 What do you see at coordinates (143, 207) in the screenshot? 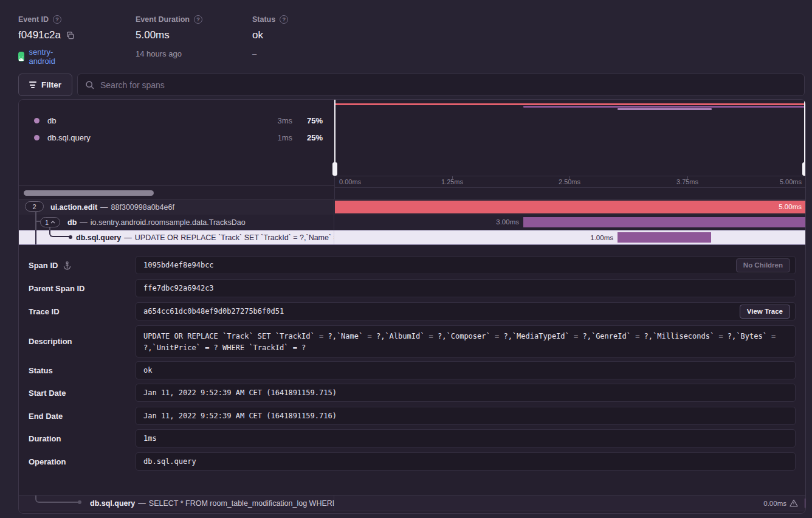
I see `span-description: 88f300998a0b4e6f` at bounding box center [143, 207].